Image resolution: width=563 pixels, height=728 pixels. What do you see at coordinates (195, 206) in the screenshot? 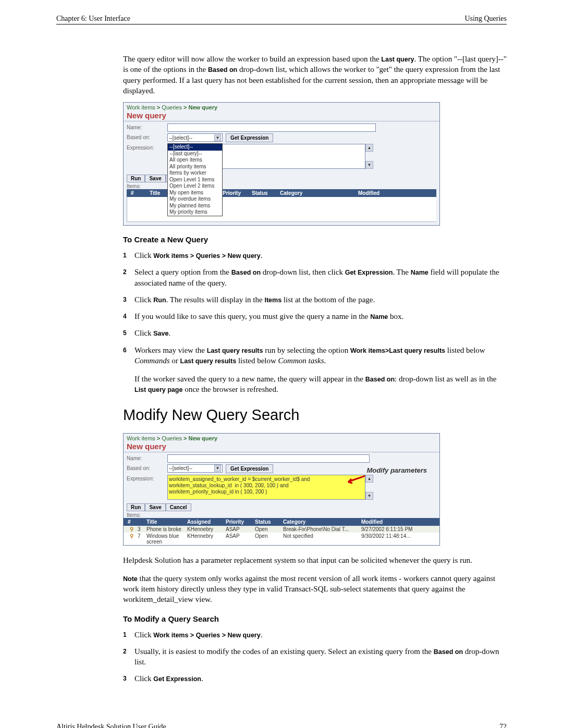
I see `dropdown-option: My planned items` at bounding box center [195, 206].